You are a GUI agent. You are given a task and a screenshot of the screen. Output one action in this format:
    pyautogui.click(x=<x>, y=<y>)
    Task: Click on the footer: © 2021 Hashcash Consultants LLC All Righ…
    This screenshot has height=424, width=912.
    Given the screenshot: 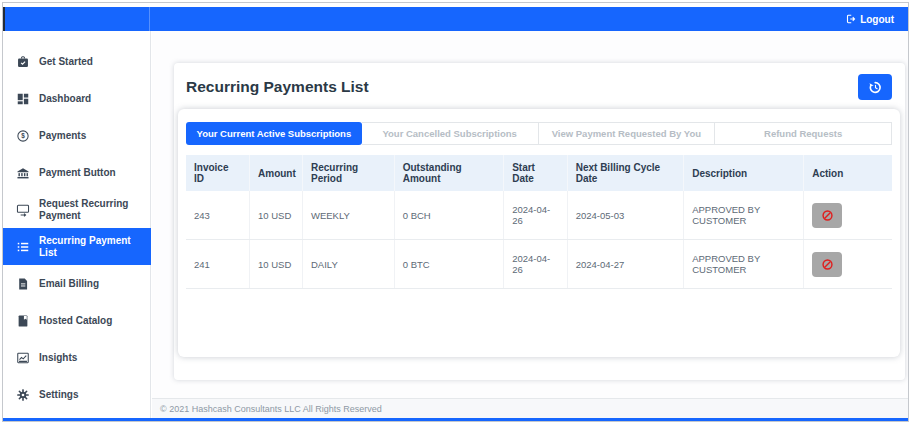 What is the action you would take?
    pyautogui.click(x=530, y=408)
    